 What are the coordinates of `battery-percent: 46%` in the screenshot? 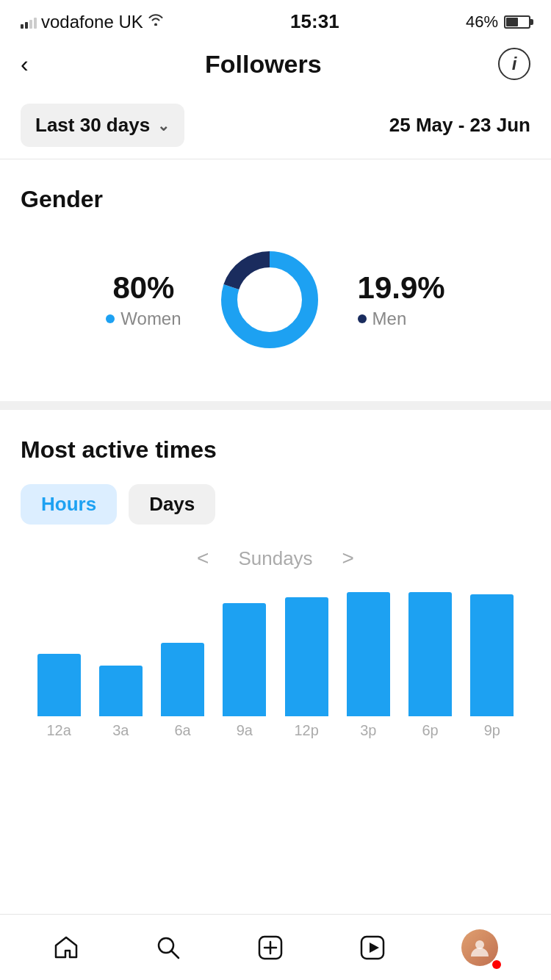 It's located at (482, 22).